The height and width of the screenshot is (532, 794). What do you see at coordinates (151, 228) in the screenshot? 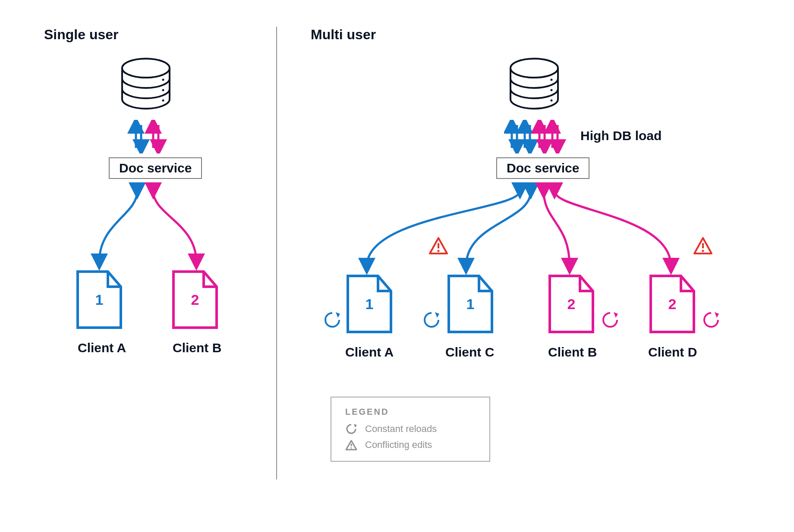
I see `client-arrows-left` at bounding box center [151, 228].